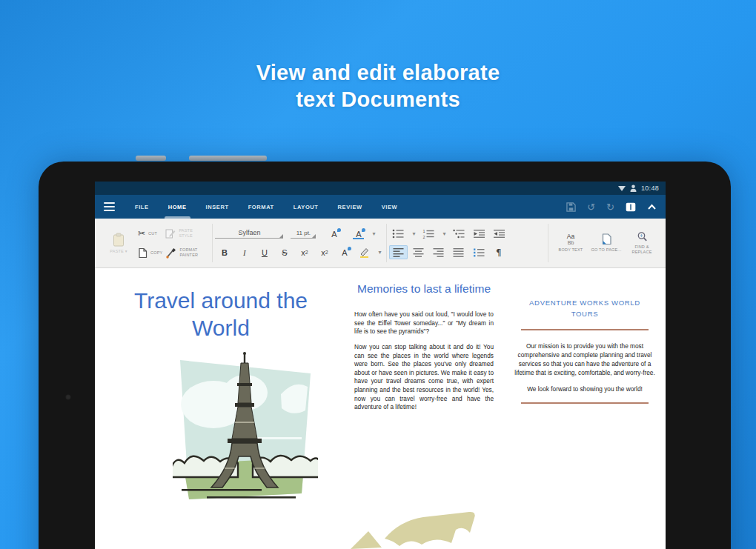  I want to click on font-color-button: A, so click(334, 234).